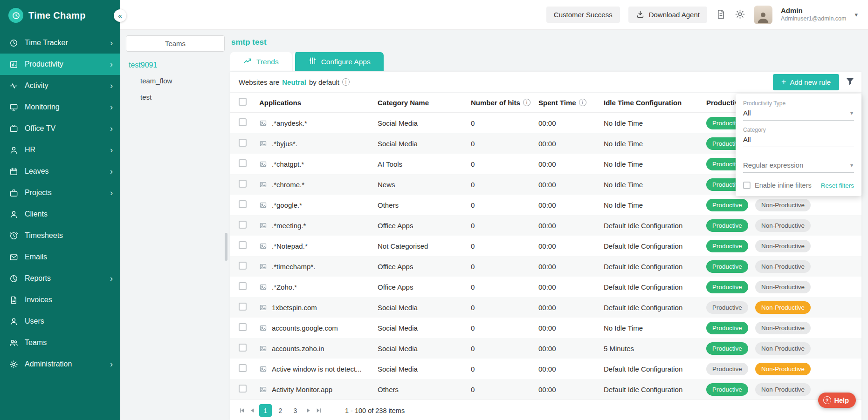 This screenshot has height=420, width=868. What do you see at coordinates (175, 79) in the screenshot?
I see `team-item-team-flow: team_flow` at bounding box center [175, 79].